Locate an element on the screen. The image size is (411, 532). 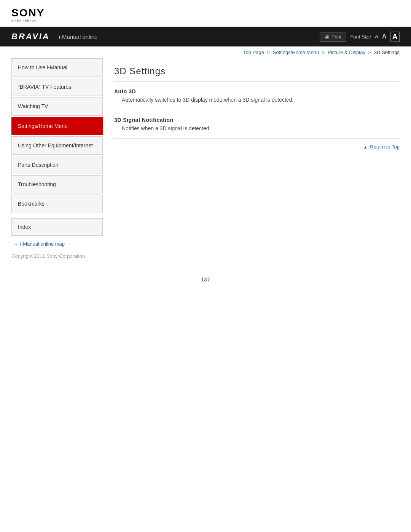
breadcrumb-sep-2: > is located at coordinates (324, 53).